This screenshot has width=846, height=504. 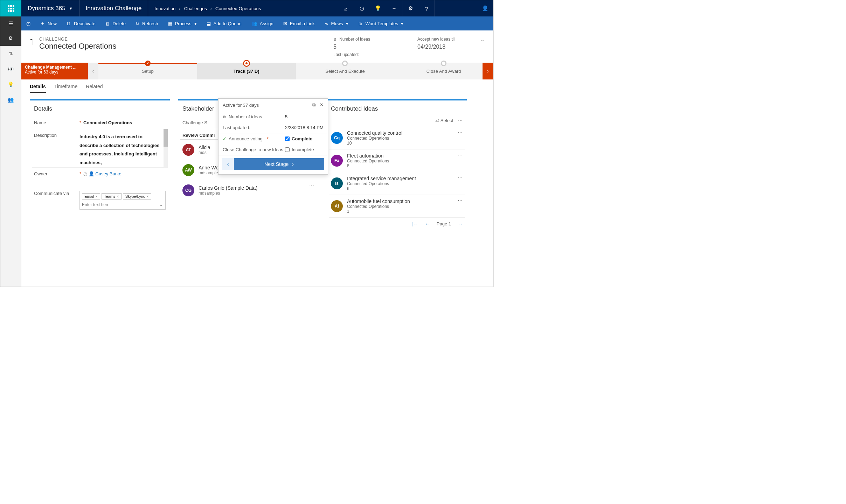 What do you see at coordinates (378, 8) in the screenshot?
I see `lightbulb-icon: 💡` at bounding box center [378, 8].